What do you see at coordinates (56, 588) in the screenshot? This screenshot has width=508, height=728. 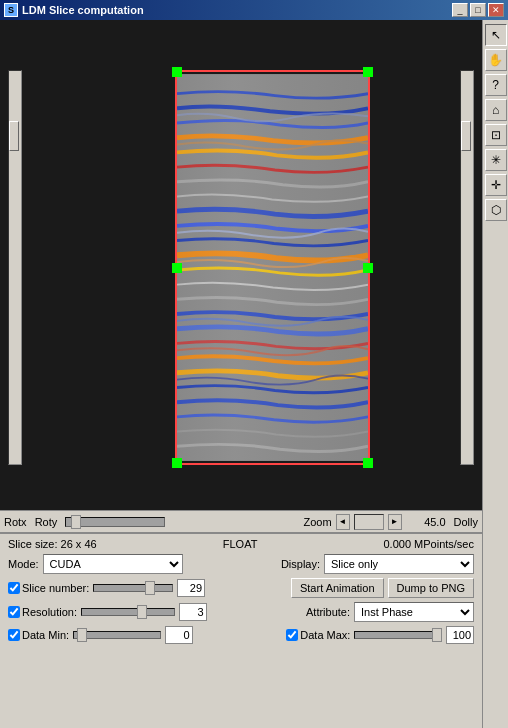 I see `slice-number-label: Slice number:` at bounding box center [56, 588].